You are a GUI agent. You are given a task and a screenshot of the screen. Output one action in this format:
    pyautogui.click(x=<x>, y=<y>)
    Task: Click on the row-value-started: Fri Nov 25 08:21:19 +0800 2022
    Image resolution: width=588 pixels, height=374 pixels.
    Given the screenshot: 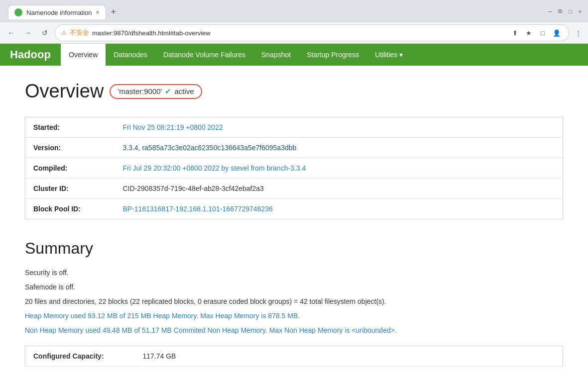 What is the action you would take?
    pyautogui.click(x=173, y=127)
    